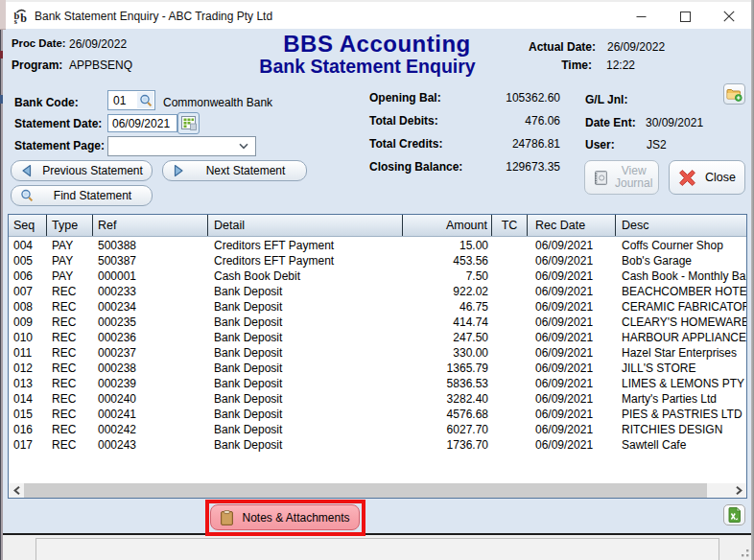 This screenshot has height=560, width=754. I want to click on calendar-button, so click(188, 123).